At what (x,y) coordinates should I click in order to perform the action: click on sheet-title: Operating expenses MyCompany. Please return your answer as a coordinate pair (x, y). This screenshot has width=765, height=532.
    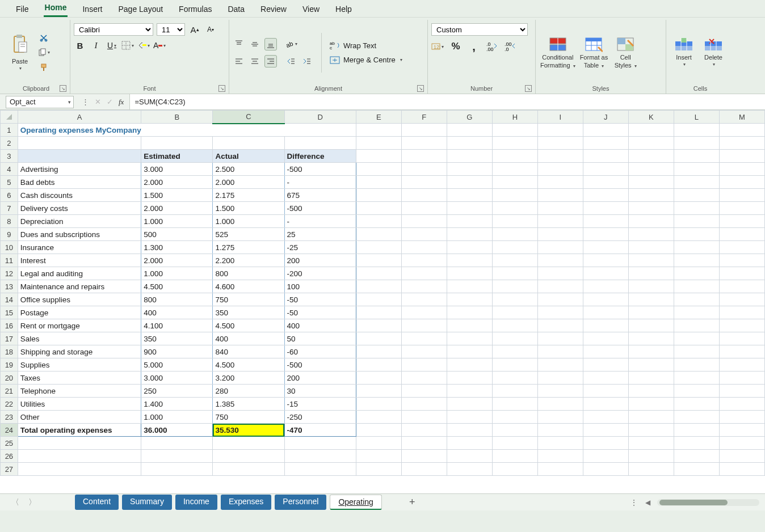
    Looking at the image, I should click on (187, 130).